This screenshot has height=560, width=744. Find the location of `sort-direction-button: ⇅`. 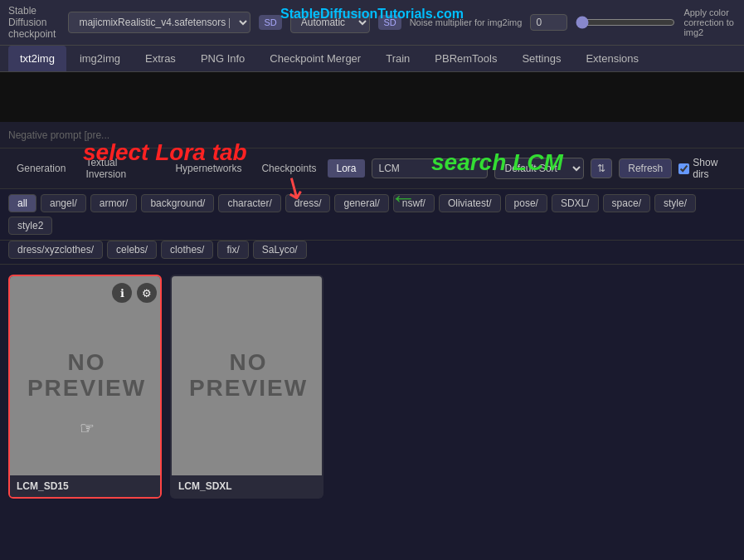

sort-direction-button: ⇅ is located at coordinates (601, 168).